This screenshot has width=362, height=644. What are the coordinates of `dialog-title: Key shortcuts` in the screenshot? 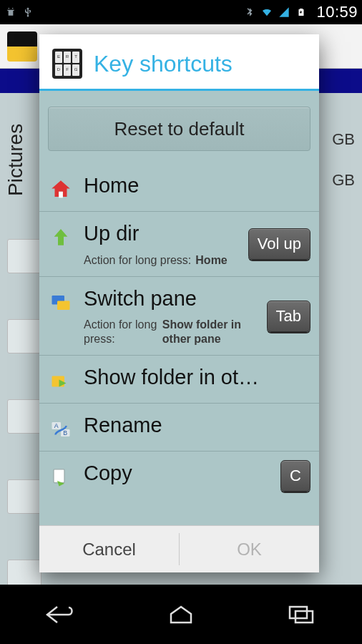 It's located at (163, 64).